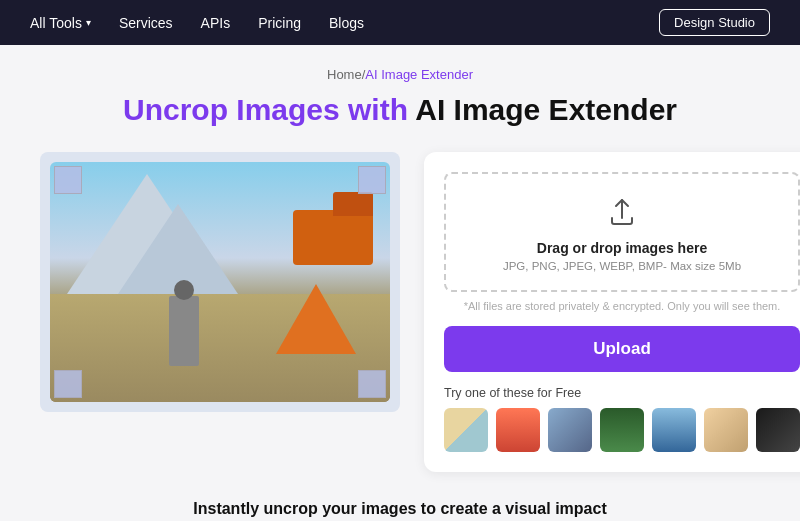 The width and height of the screenshot is (800, 521). Describe the element at coordinates (400, 110) in the screenshot. I see `page-title: Uncrop Images with AI Image Extender` at that location.